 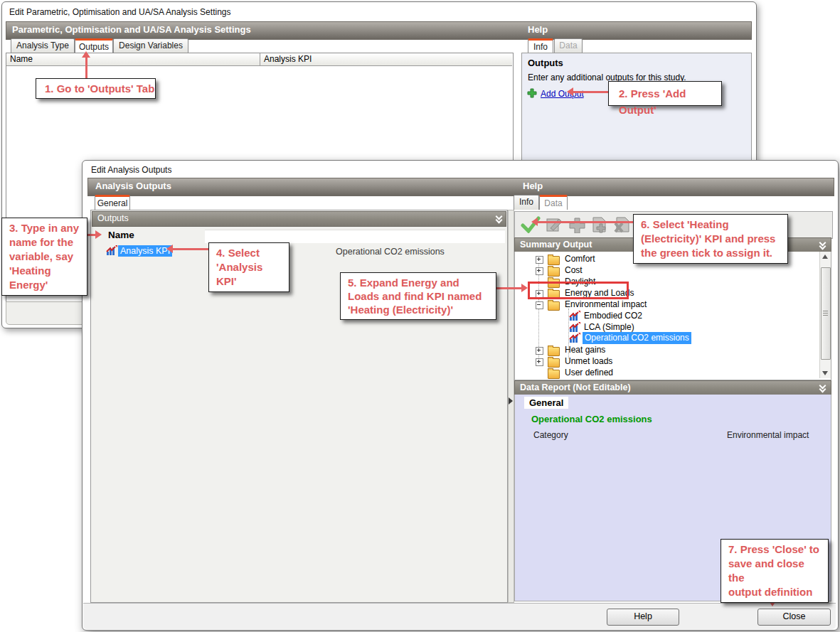 What do you see at coordinates (461, 187) in the screenshot?
I see `dialog-header-bar: Analysis Outputs Help` at bounding box center [461, 187].